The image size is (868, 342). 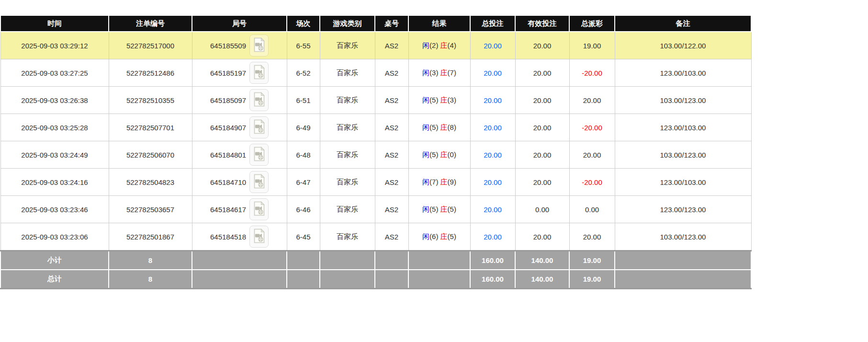 What do you see at coordinates (304, 210) in the screenshot?
I see `cell-session: 6-46` at bounding box center [304, 210].